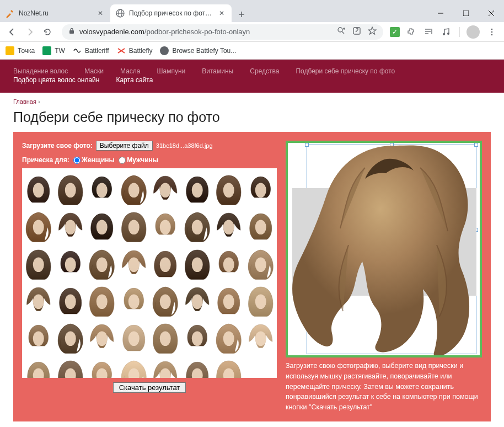  I want to click on forward-button, so click(30, 32).